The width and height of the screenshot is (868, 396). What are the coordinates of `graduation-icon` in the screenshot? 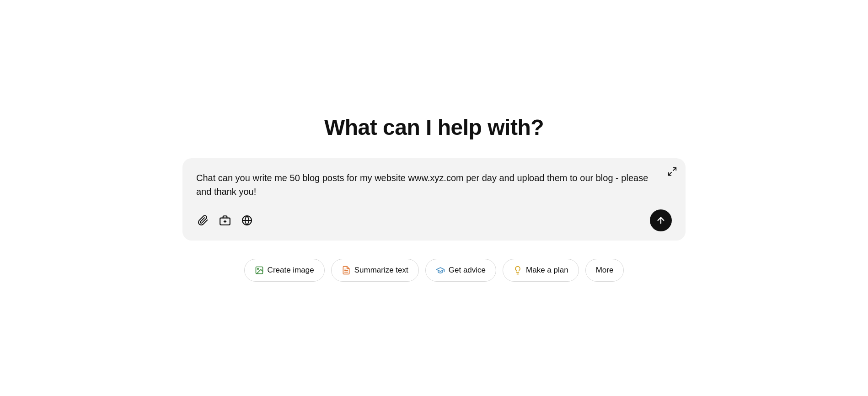 It's located at (440, 270).